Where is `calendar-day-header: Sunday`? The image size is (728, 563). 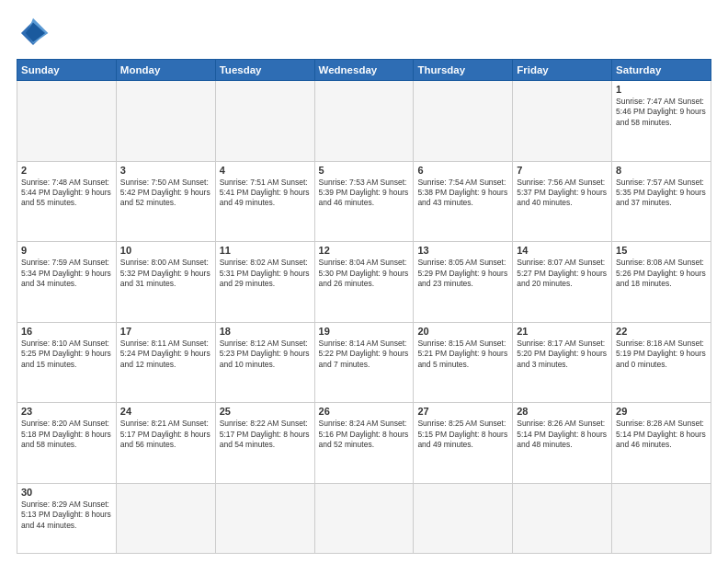 calendar-day-header: Sunday is located at coordinates (67, 70).